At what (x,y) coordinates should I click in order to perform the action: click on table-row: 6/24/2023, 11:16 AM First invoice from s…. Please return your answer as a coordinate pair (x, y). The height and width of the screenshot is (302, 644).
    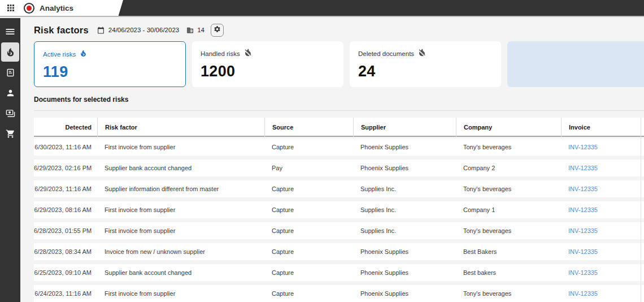
    Looking at the image, I should click on (339, 294).